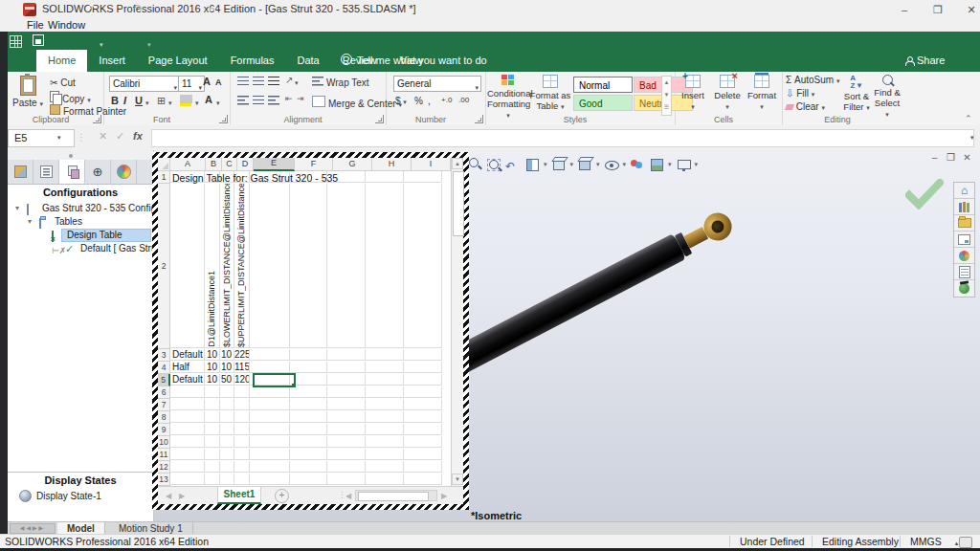  I want to click on cell-B2: D1@LimitDistance1, so click(212, 266).